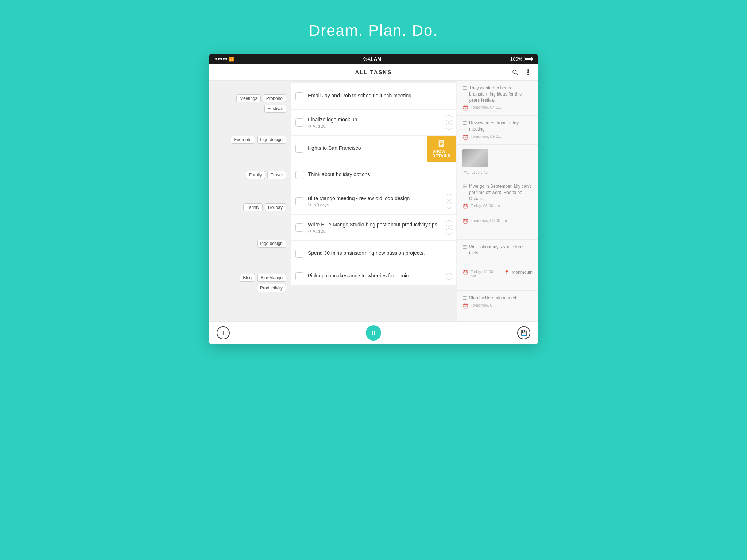 The width and height of the screenshot is (747, 560). What do you see at coordinates (449, 232) in the screenshot?
I see `info-button-6b: i` at bounding box center [449, 232].